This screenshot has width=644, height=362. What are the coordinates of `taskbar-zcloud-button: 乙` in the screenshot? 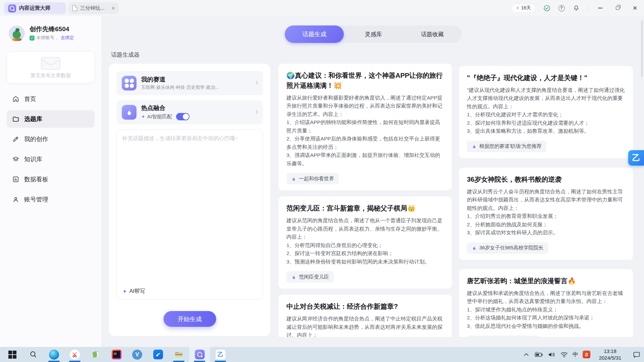 It's located at (220, 355).